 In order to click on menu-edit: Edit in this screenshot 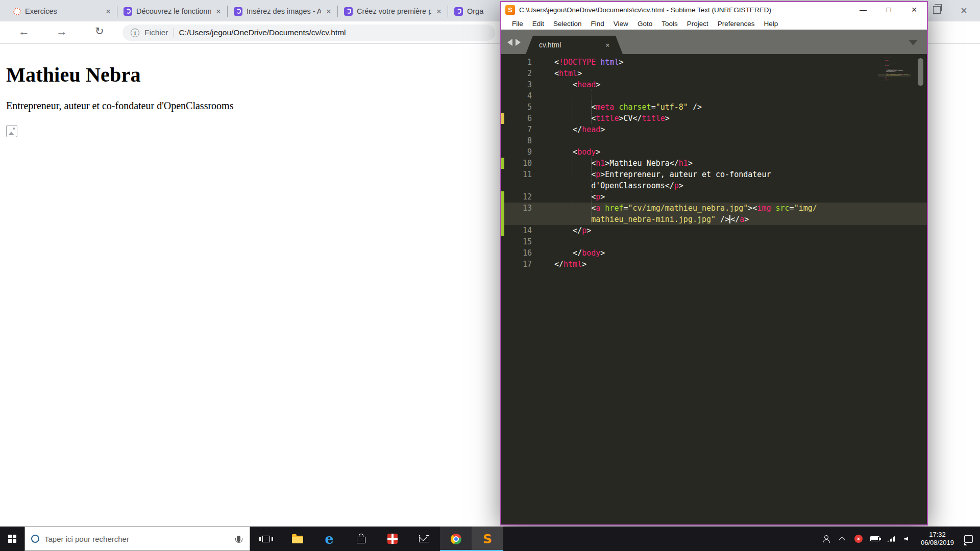, I will do `click(538, 23)`.